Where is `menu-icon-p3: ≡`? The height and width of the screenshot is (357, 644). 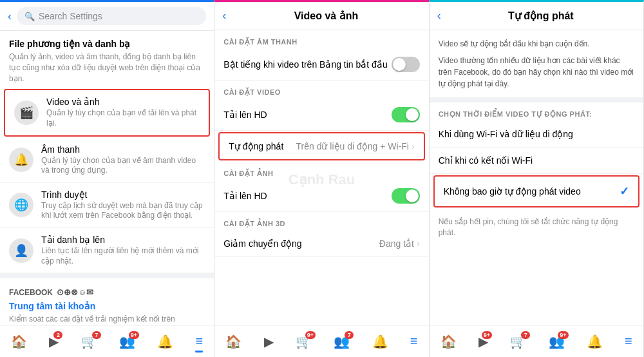 menu-icon-p3: ≡ is located at coordinates (629, 342).